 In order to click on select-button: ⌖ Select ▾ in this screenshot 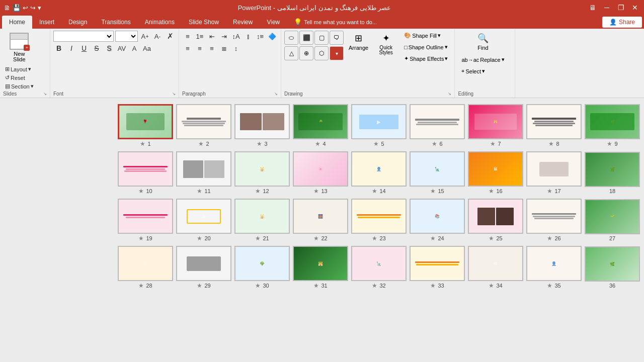, I will do `click(483, 71)`.